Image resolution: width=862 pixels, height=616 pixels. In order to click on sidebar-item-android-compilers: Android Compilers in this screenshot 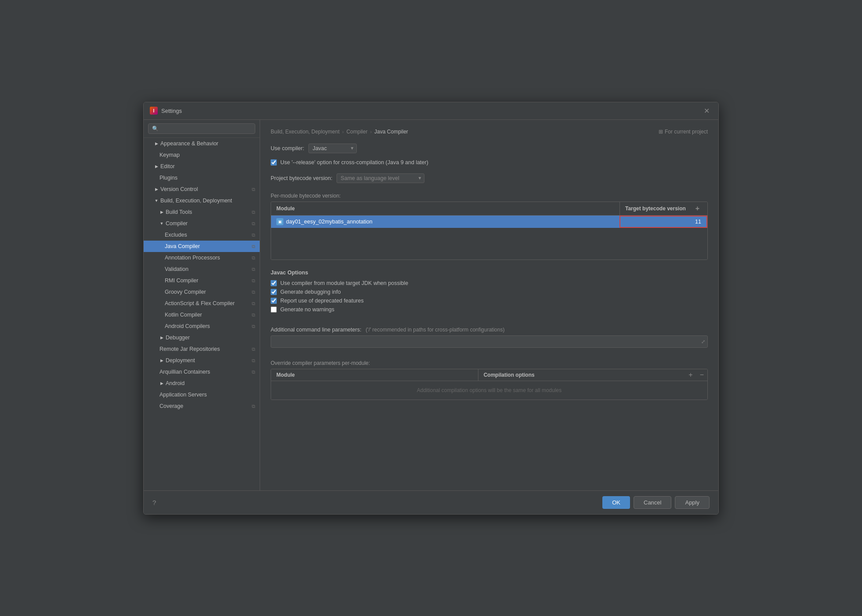, I will do `click(202, 326)`.